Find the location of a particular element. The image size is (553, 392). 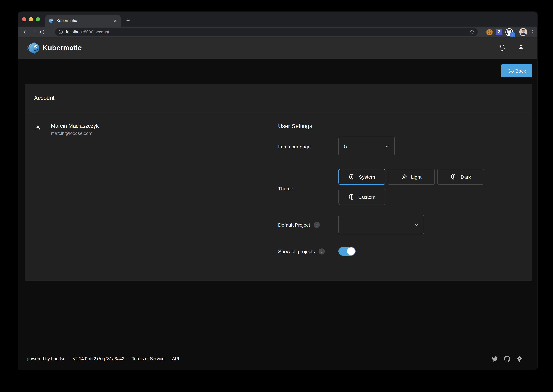

url-text: localhost:8000/account is located at coordinates (268, 32).